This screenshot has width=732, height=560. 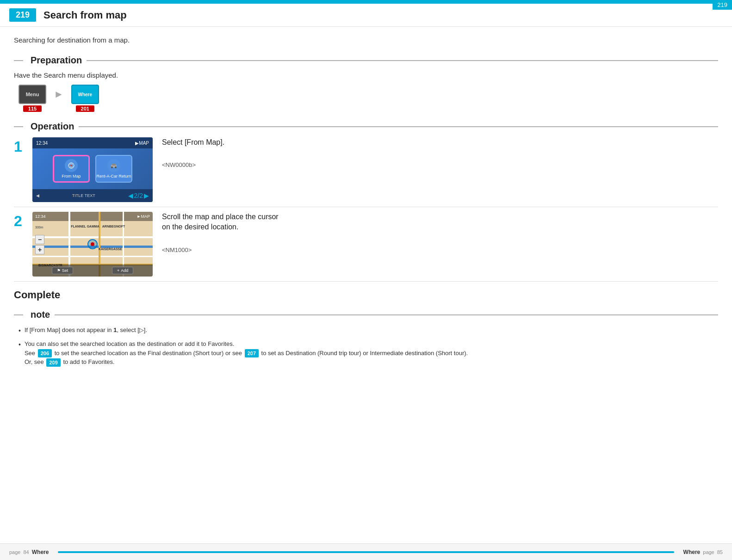 I want to click on rent-a-car-label: Rent-A-Car Return, so click(x=114, y=176).